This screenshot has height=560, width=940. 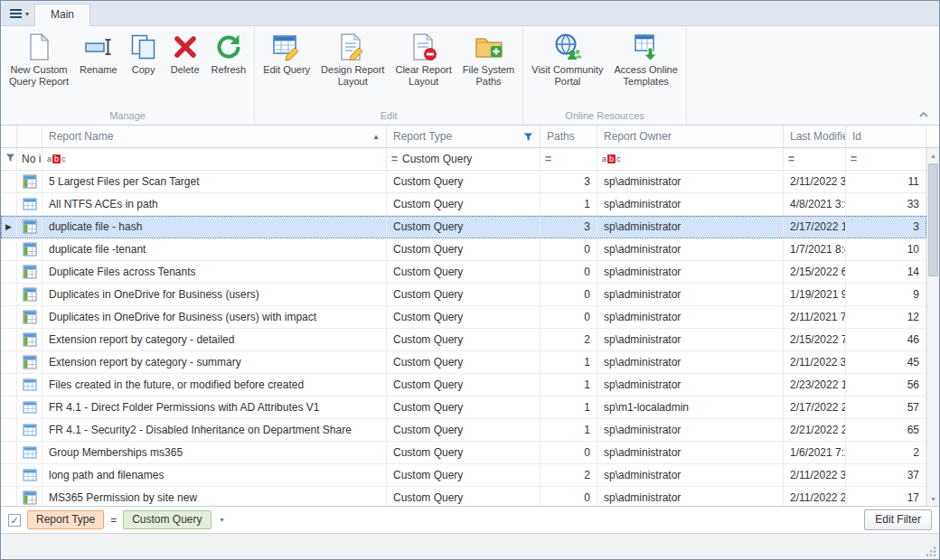 What do you see at coordinates (423, 60) in the screenshot?
I see `clear-report-layout-button: Clear Report Layout` at bounding box center [423, 60].